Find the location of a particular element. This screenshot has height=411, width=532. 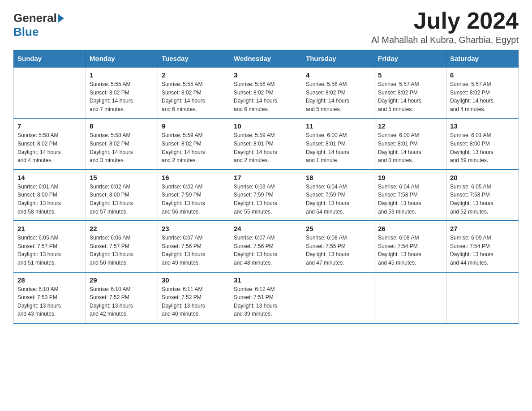

day-info: Sunrise: 5:55 AM Sunset: 8:02 PM Dayligh… is located at coordinates (122, 97).